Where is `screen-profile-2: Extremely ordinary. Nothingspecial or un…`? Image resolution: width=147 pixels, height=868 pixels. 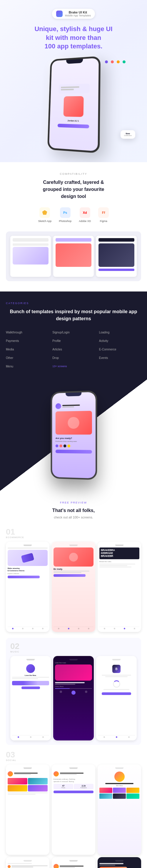
screen-profile-2: Extremely ordinary. Nothingspecial or un… is located at coordinates (74, 810).